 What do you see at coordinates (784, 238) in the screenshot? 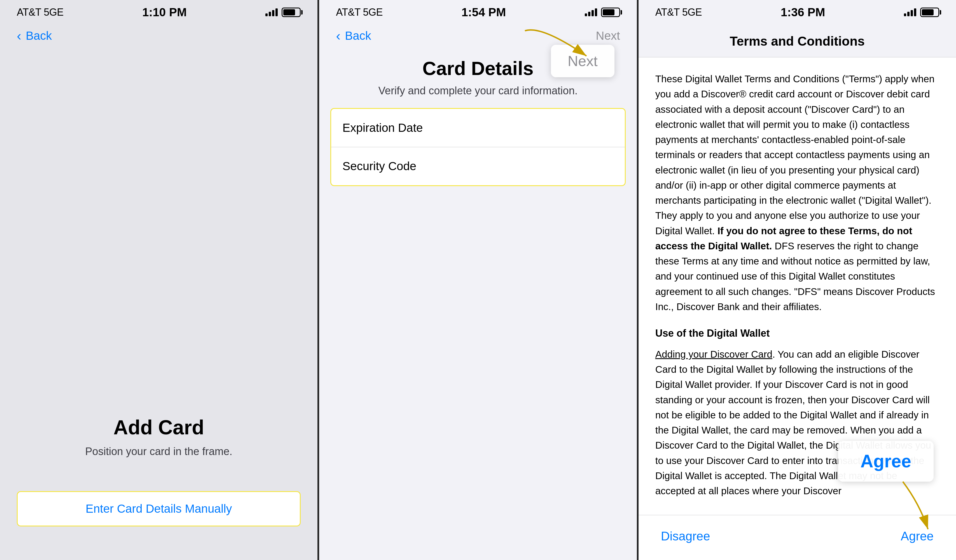
I see `terms-bold-1: If you do not agree to these Terms, do n…` at bounding box center [784, 238].